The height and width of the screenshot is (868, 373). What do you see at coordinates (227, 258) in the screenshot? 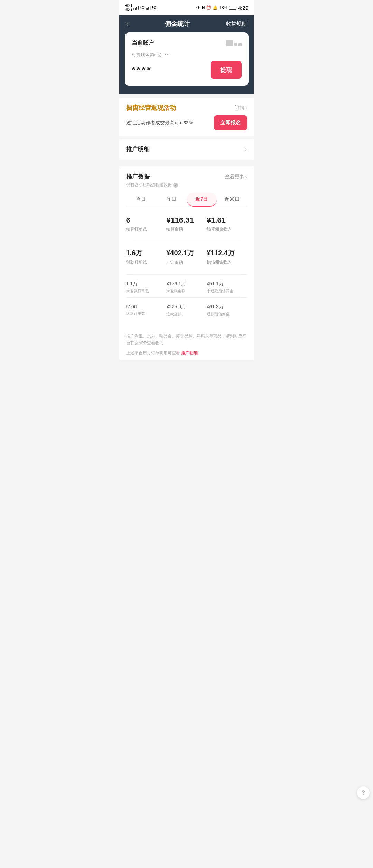
I see `stat-estimated-commission: ¥112.4万 预估佣金收入` at bounding box center [227, 258].